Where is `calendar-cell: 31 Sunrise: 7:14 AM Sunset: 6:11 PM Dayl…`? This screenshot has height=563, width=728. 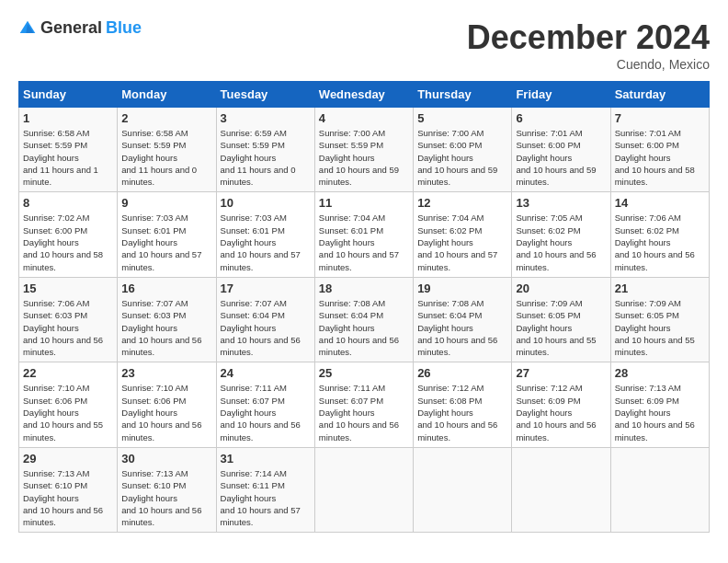 calendar-cell: 31 Sunrise: 7:14 AM Sunset: 6:11 PM Dayl… is located at coordinates (265, 489).